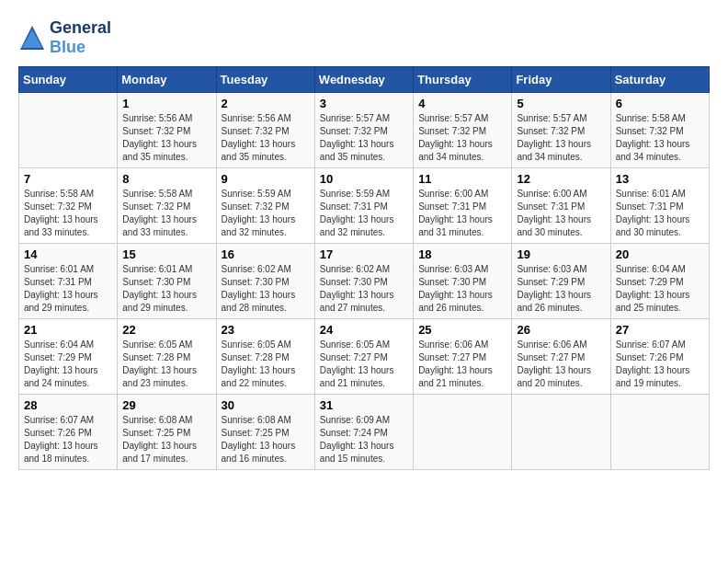 The width and height of the screenshot is (728, 563). I want to click on day-info: Sunrise: 6:01 AM Sunset: 7:31 PM Dayligh…, so click(660, 213).